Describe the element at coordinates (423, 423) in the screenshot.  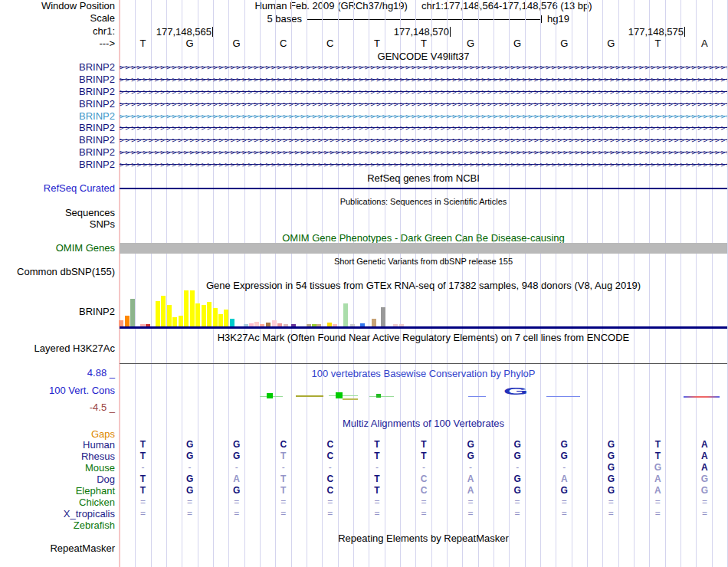
I see `title-multiz: Multiz Alignments of 100 Vertebrates` at that location.